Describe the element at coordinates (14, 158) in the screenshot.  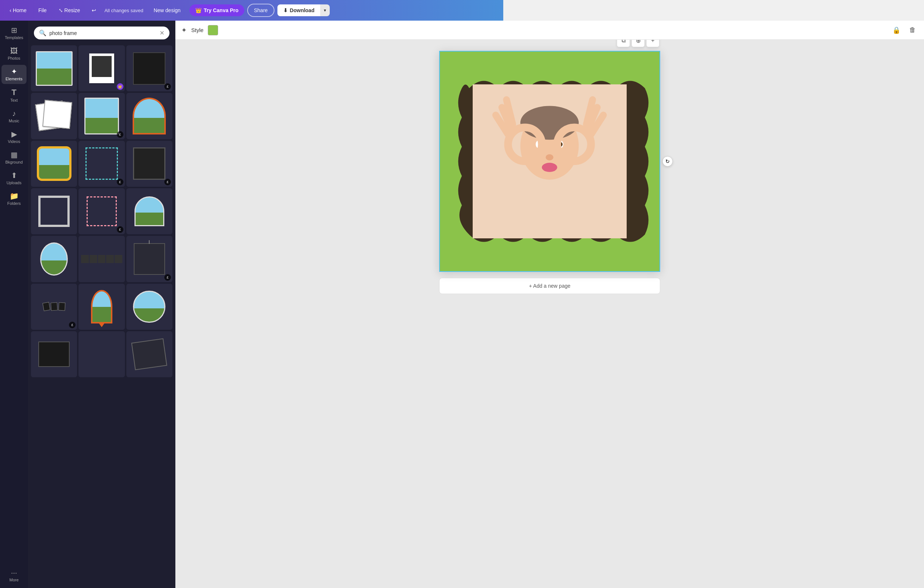
I see `sidebar-item-background: ▦ Bkground` at that location.